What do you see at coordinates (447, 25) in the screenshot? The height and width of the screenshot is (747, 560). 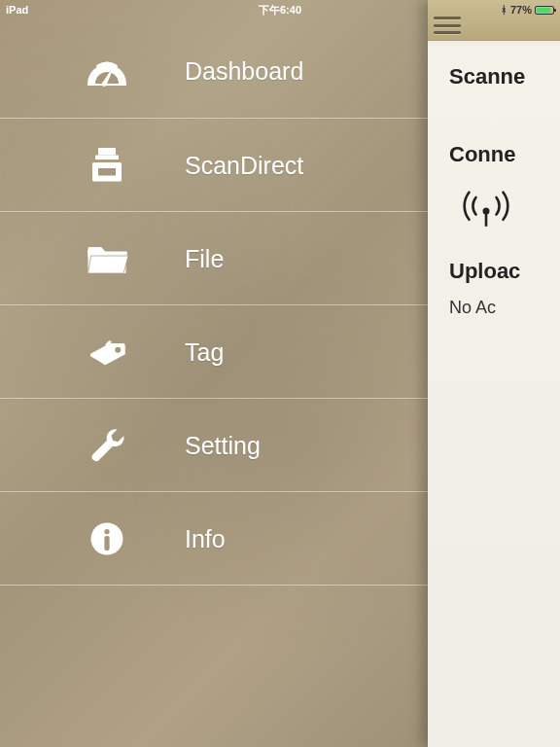 I see `menu-button` at bounding box center [447, 25].